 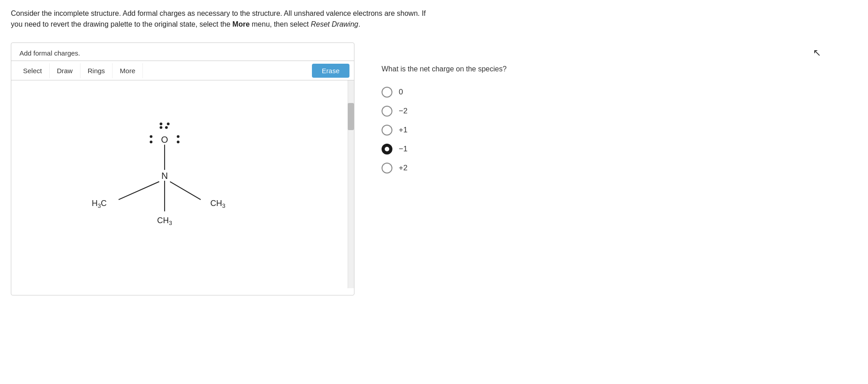 What do you see at coordinates (99, 204) in the screenshot?
I see `svg-text: H3C` at bounding box center [99, 204].